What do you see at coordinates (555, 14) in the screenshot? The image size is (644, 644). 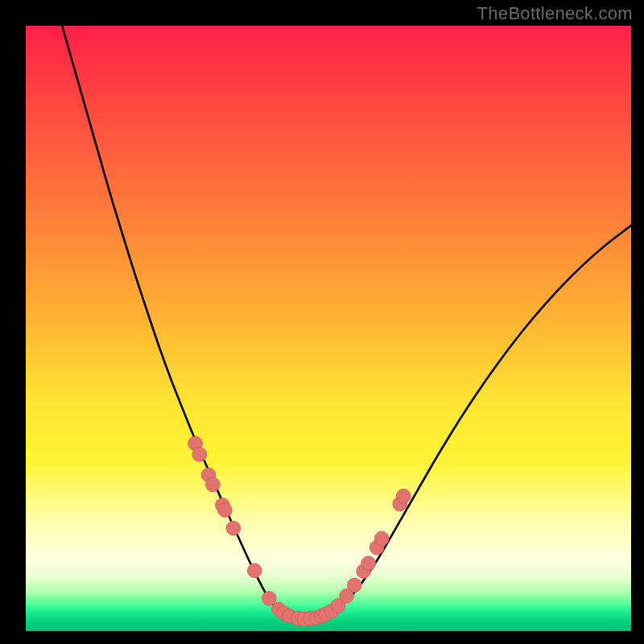 I see `watermark-text: TheBottleneck.com` at bounding box center [555, 14].